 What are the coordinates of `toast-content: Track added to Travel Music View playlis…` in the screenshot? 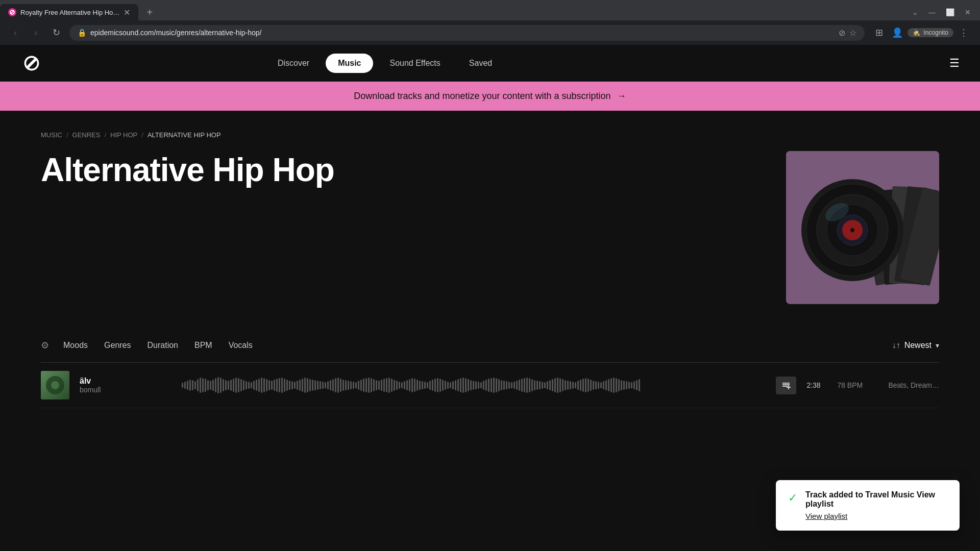 It's located at (876, 505).